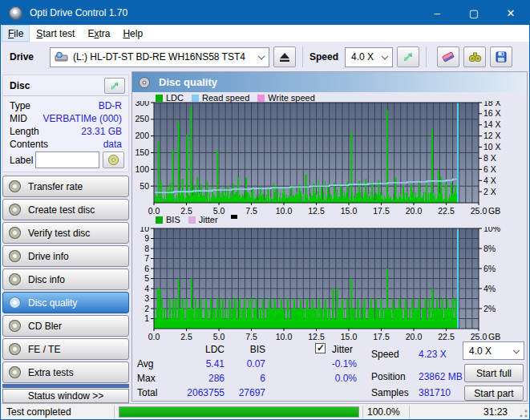  What do you see at coordinates (173, 220) in the screenshot?
I see `legend-label: BIS` at bounding box center [173, 220].